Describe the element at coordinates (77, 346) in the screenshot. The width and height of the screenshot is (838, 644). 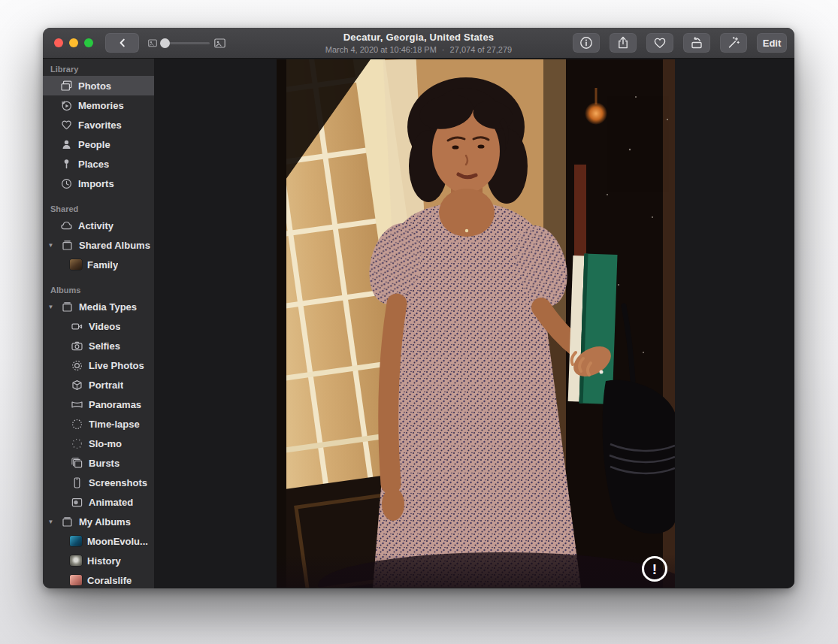
I see `selfie-camera-icon` at that location.